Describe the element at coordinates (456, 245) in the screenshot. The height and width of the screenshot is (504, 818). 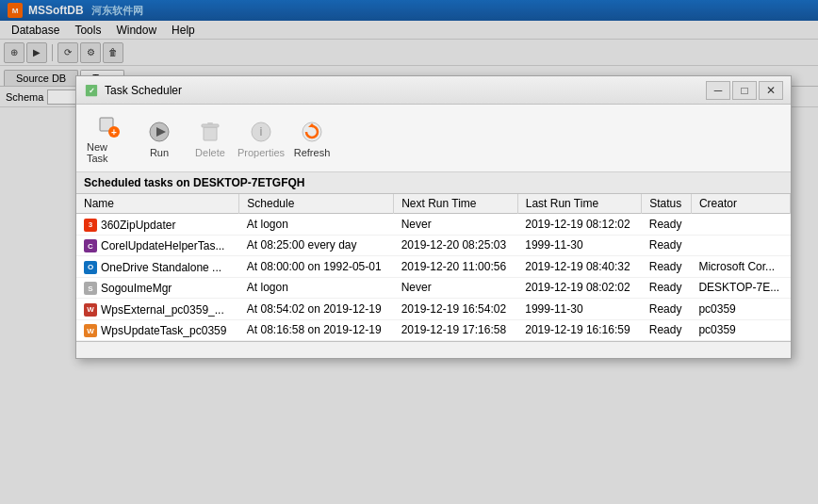
I see `task-next-run: 2019-12-20 08:25:03` at that location.